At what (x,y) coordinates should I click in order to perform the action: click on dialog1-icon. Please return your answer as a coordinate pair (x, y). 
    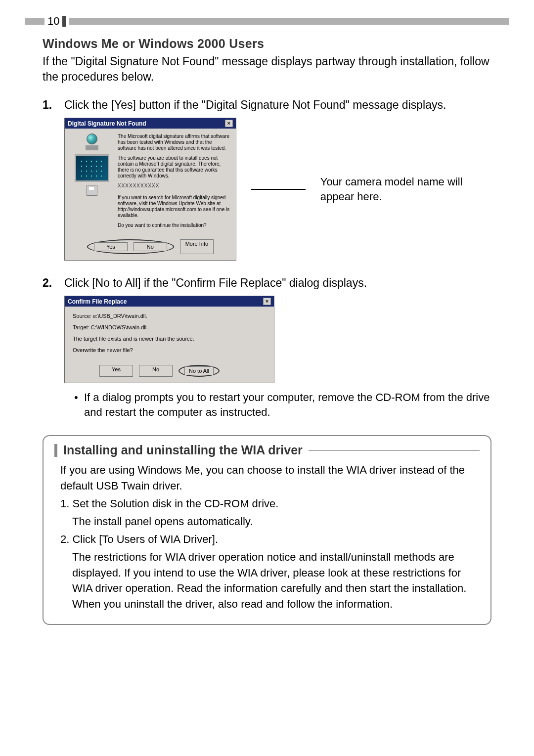
    Looking at the image, I should click on (92, 183).